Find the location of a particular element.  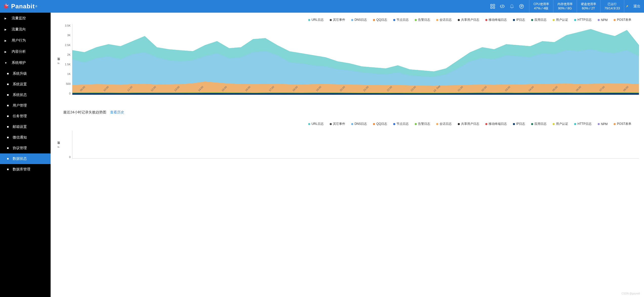

brand-text: Panabit is located at coordinates (23, 6).